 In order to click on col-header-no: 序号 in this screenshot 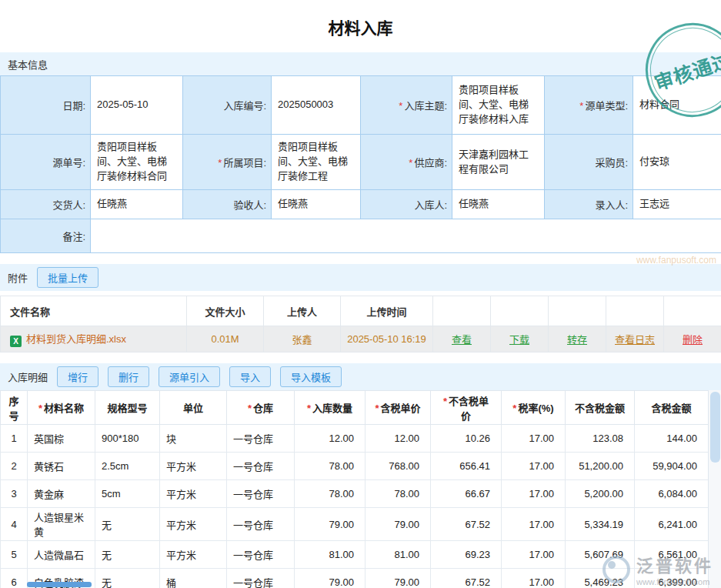, I will do `click(14, 408)`.